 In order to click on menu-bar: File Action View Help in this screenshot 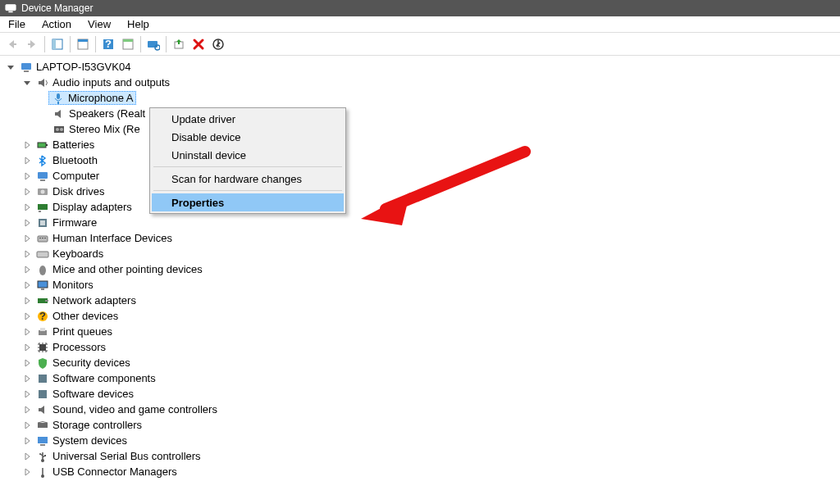, I will do `click(420, 25)`.